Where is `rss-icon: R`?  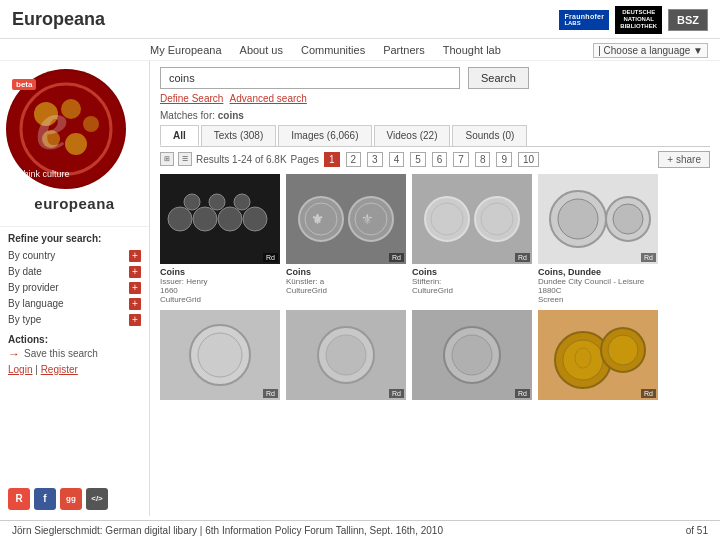 rss-icon: R is located at coordinates (19, 499).